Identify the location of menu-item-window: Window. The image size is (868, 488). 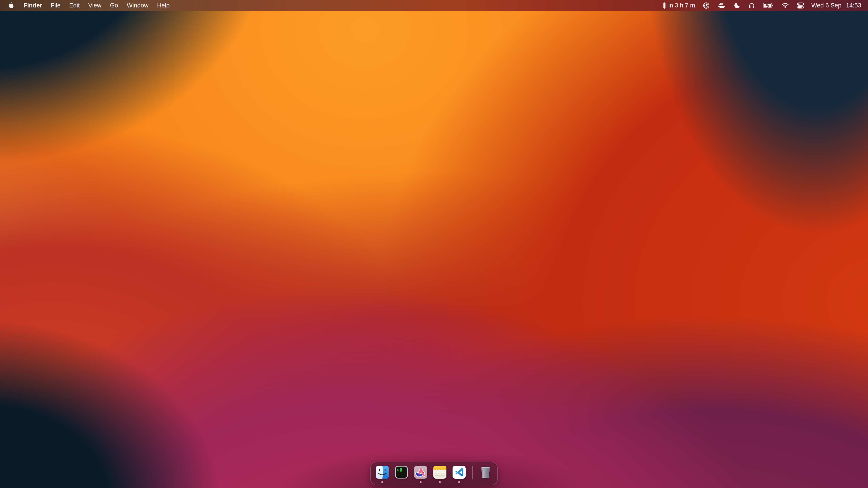
(137, 5).